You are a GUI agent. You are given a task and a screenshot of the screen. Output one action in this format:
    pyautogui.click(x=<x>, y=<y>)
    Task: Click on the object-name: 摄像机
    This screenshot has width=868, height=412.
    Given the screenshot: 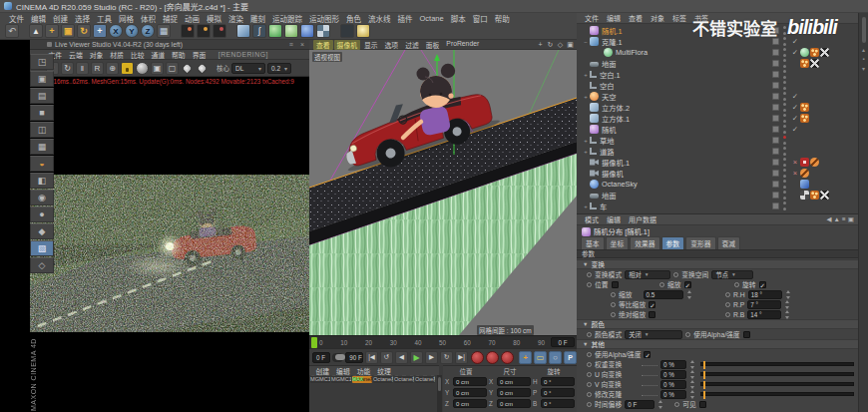 What is the action you would take?
    pyautogui.click(x=686, y=174)
    